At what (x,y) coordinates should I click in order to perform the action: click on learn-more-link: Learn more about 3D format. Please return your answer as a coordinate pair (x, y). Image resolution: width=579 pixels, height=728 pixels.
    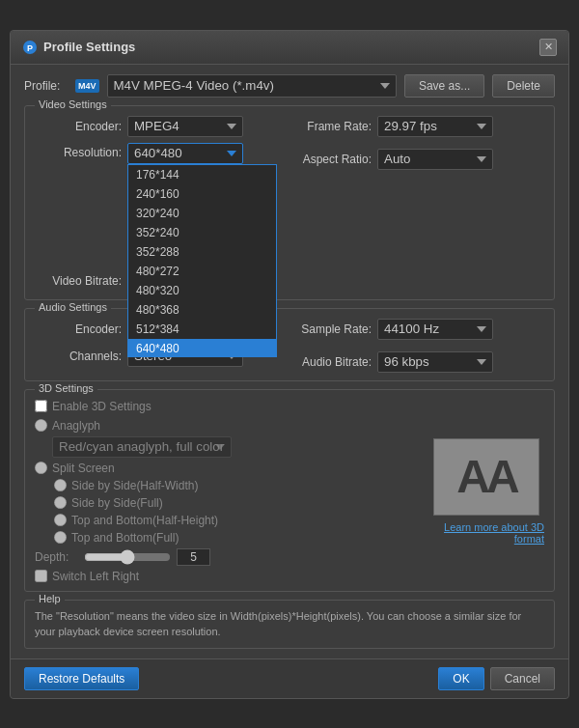
    Looking at the image, I should click on (486, 533).